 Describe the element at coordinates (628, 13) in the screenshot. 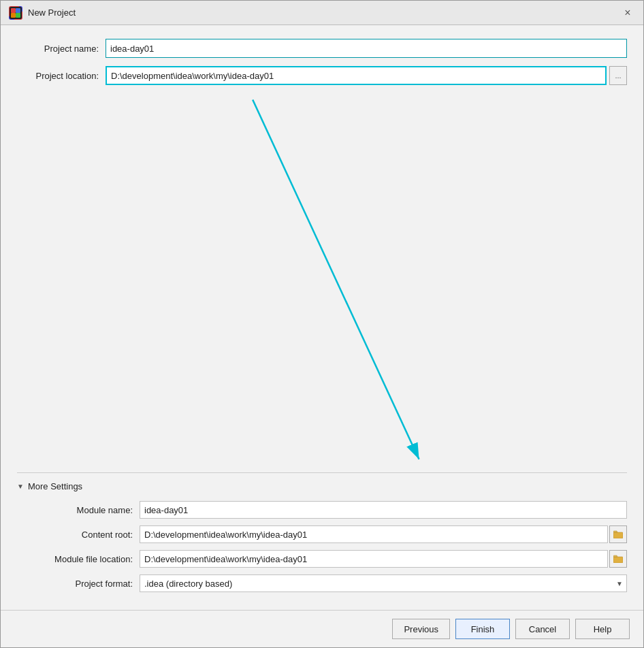

I see `close-button: ×` at that location.